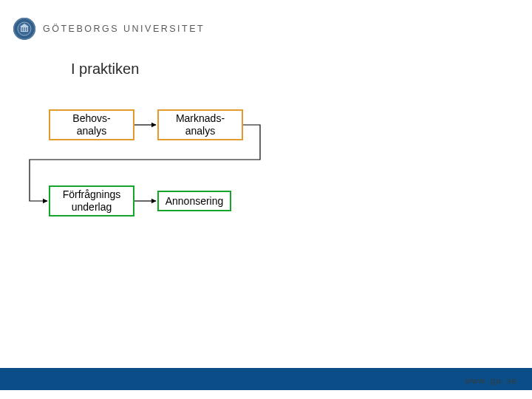 This screenshot has height=399, width=532. What do you see at coordinates (105, 69) in the screenshot?
I see `page-title: I praktiken` at bounding box center [105, 69].